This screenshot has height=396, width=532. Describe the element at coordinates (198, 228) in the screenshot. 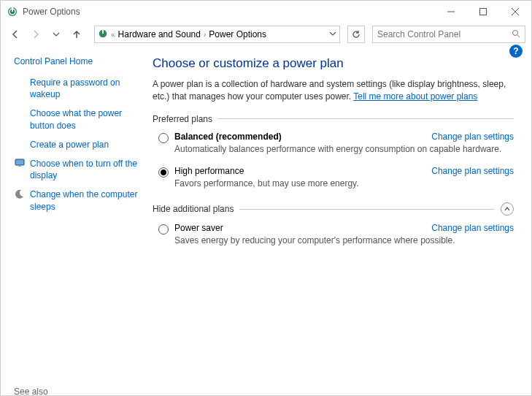

I see `plan-name: Power saver` at that location.